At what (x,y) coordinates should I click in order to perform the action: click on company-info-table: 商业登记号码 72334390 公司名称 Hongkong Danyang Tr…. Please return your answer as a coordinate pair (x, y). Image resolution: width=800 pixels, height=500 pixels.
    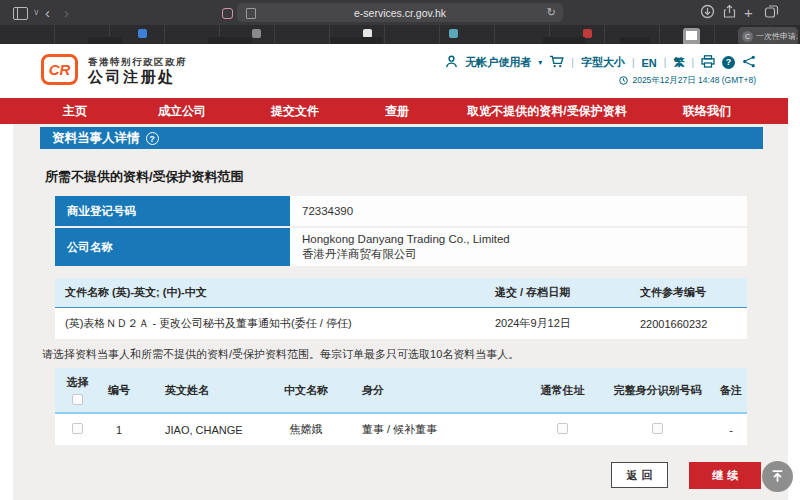
    Looking at the image, I should click on (401, 232).